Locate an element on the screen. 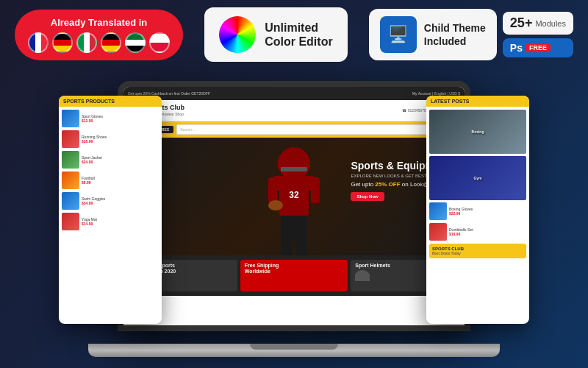 The height and width of the screenshot is (368, 588). site-topbar: Get upto 20% Cashback on first Order GET… is located at coordinates (294, 93).